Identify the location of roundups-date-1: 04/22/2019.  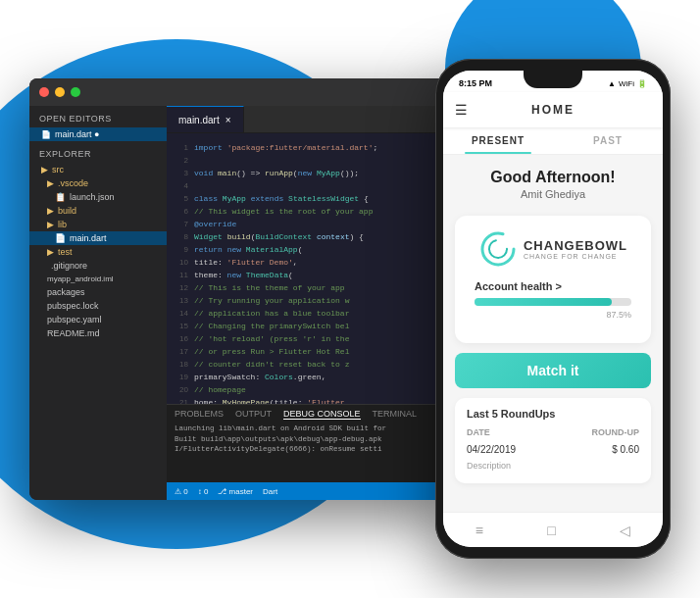
(491, 449).